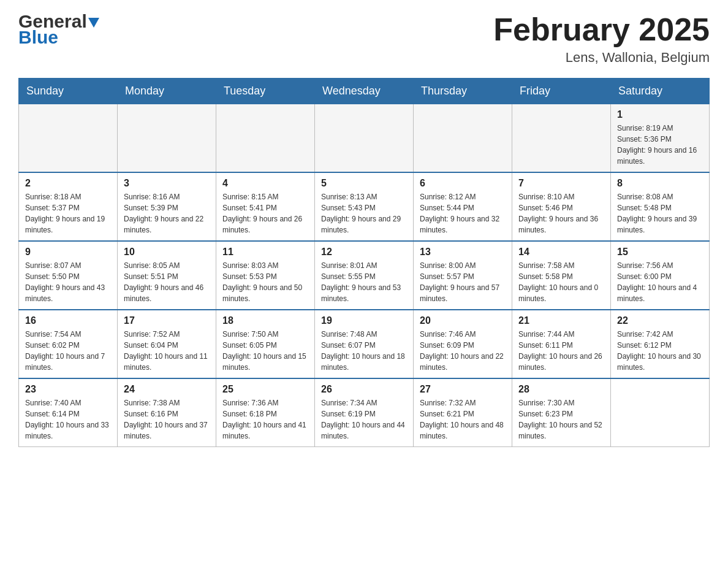  I want to click on calendar-cell: 12Sunrise: 8:01 AM Sunset: 5:55 PM Dayli…, so click(364, 275).